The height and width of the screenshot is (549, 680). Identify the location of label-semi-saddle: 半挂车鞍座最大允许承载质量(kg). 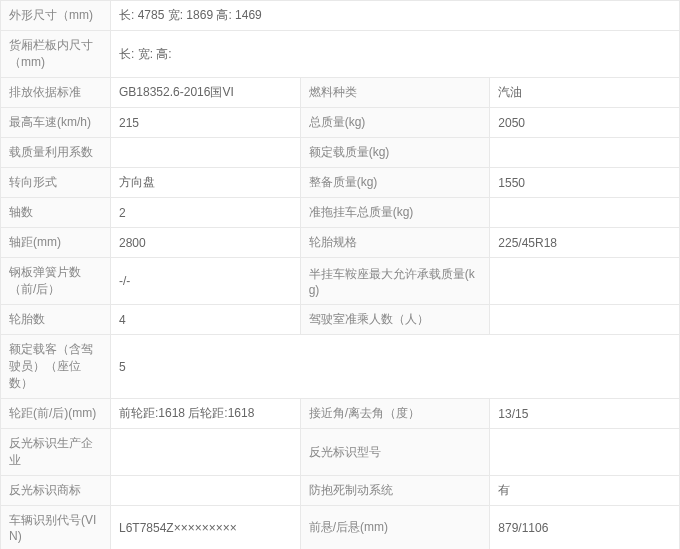
(395, 282).